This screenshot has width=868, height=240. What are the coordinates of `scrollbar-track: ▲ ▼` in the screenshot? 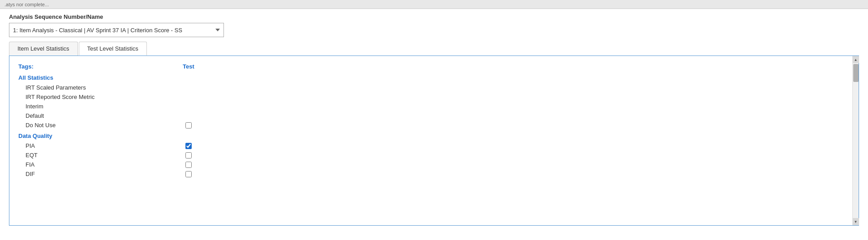 It's located at (855, 141).